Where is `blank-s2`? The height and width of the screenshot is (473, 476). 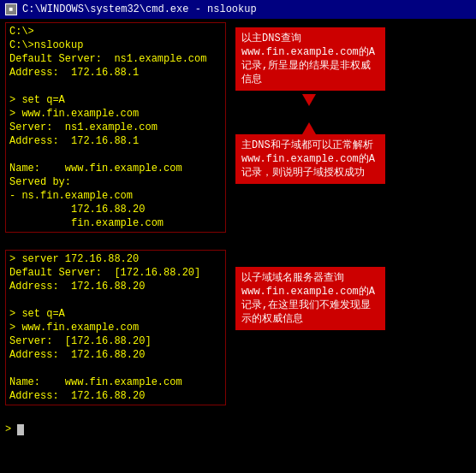 blank-s2 is located at coordinates (116, 300).